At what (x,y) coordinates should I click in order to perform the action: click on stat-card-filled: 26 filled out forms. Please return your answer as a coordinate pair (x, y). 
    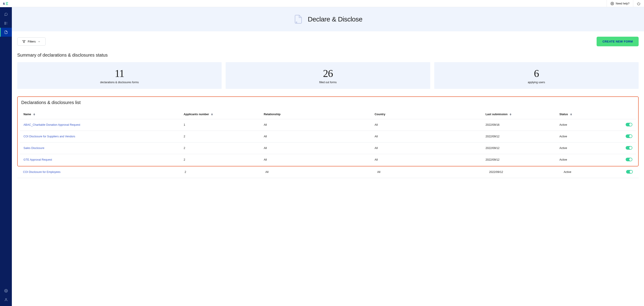
    Looking at the image, I should click on (328, 76).